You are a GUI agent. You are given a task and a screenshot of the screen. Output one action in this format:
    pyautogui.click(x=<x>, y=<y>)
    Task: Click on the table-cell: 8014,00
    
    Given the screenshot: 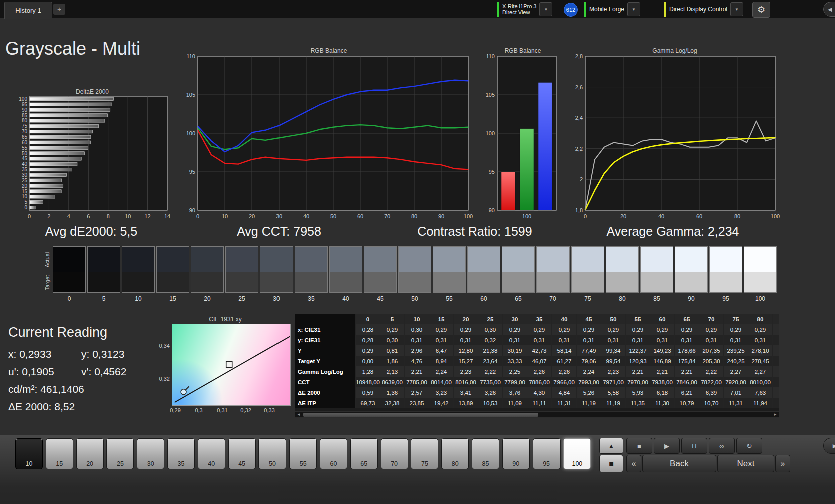 What is the action you would take?
    pyautogui.click(x=442, y=382)
    